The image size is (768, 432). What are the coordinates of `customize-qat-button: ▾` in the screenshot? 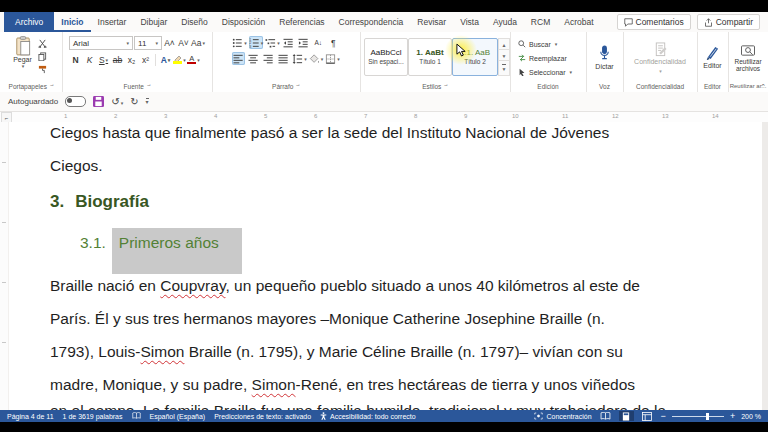 It's located at (148, 102).